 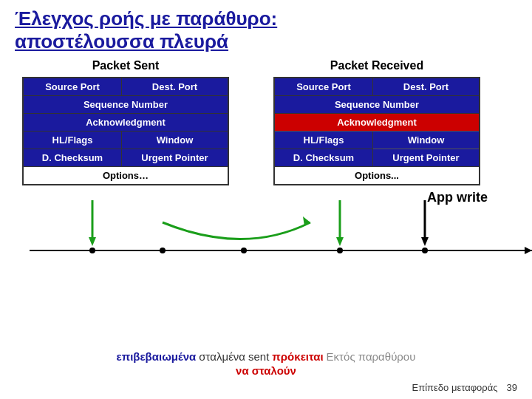 What do you see at coordinates (222, 356) in the screenshot?
I see `text-sent-greek: σταλμένα` at bounding box center [222, 356].